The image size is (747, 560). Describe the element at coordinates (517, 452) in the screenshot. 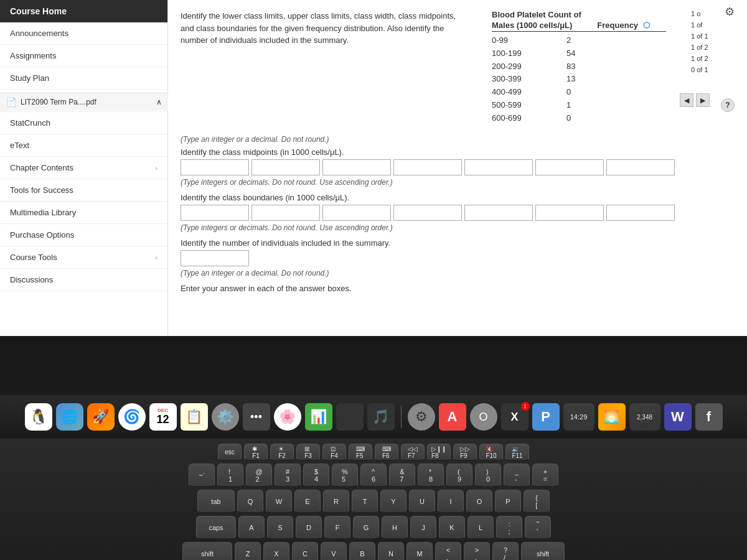

I see `key-f11: 🔉F11` at that location.